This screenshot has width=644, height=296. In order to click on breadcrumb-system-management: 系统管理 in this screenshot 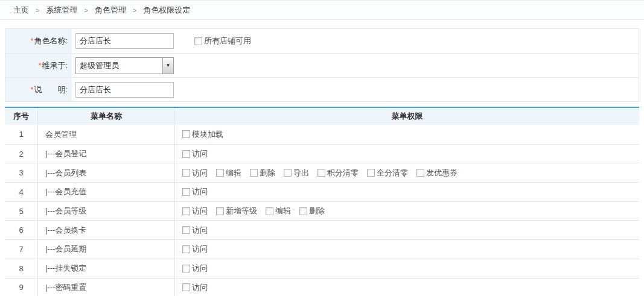, I will do `click(62, 10)`.